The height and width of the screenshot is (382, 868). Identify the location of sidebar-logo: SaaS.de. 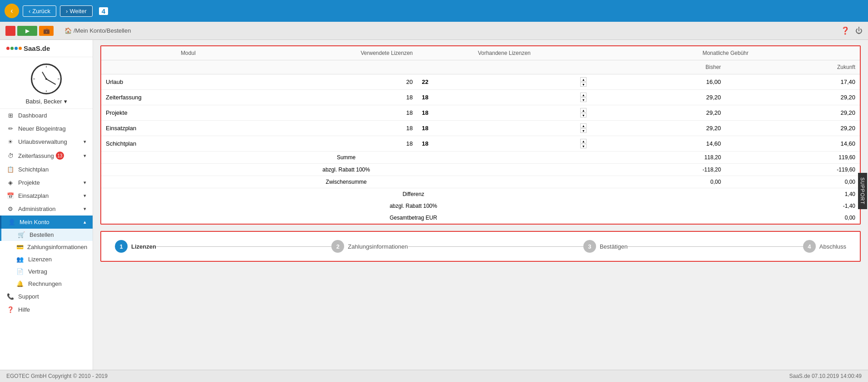
(46, 49).